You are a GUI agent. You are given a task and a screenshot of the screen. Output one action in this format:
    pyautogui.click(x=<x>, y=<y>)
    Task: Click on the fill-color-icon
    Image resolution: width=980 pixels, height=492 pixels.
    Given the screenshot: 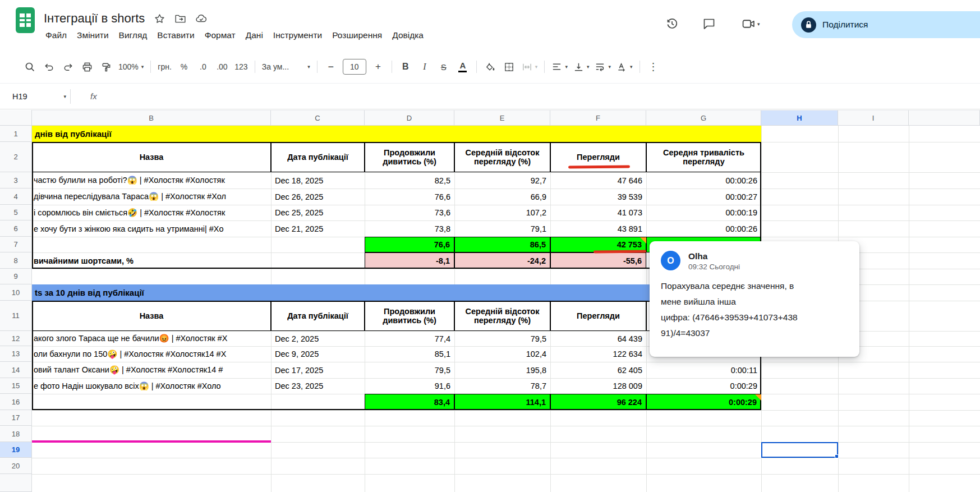 What is the action you would take?
    pyautogui.click(x=490, y=67)
    